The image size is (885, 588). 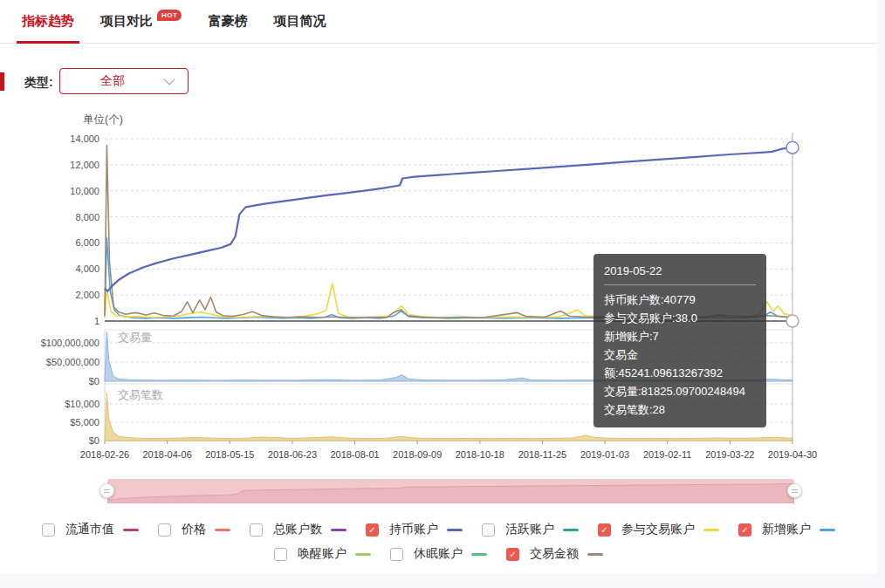 I want to click on x-axis-tick-label: 2019-01-03, so click(x=605, y=455).